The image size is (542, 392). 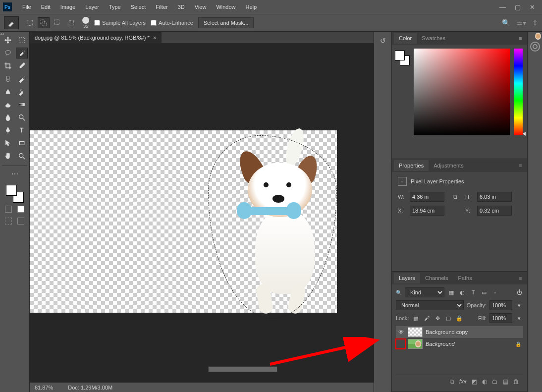 I want to click on path-selection-tool, so click(x=8, y=143).